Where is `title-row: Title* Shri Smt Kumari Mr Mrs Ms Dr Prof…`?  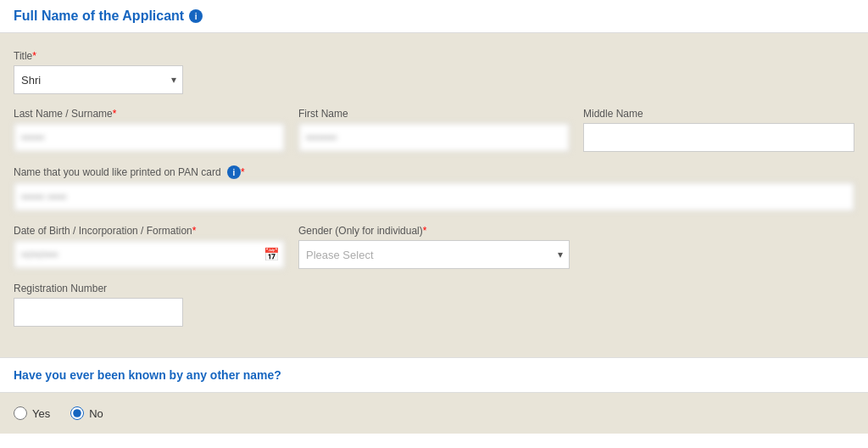 title-row: Title* Shri Smt Kumari Mr Mrs Ms Dr Prof… is located at coordinates (434, 72).